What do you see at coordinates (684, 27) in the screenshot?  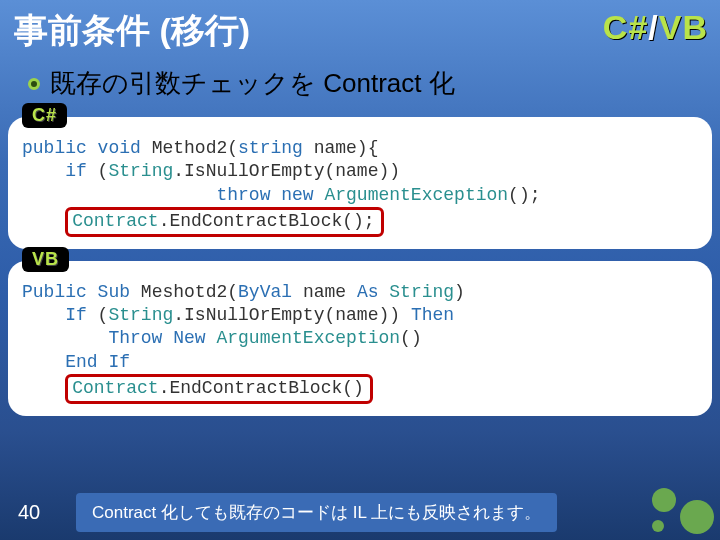 I see `lang-vb: VB` at bounding box center [684, 27].